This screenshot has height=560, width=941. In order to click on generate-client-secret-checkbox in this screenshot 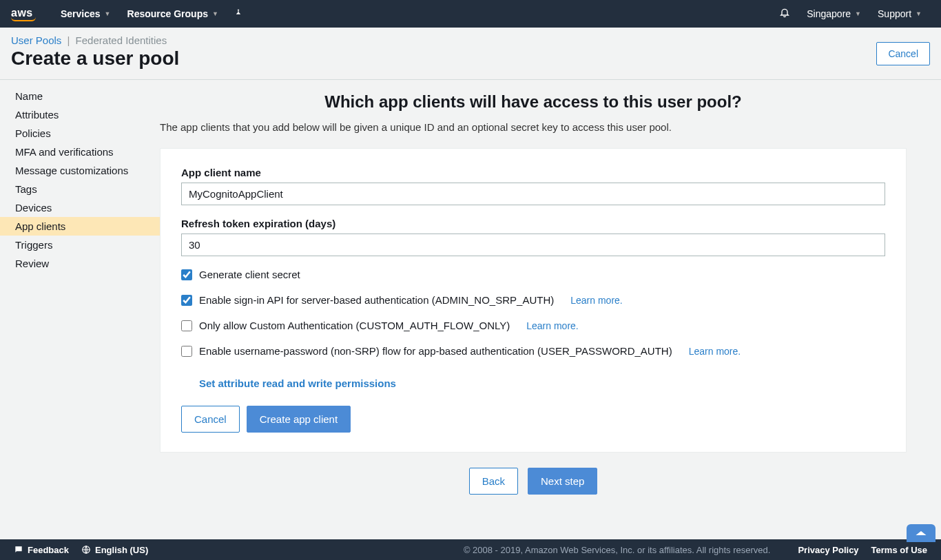, I will do `click(187, 275)`.